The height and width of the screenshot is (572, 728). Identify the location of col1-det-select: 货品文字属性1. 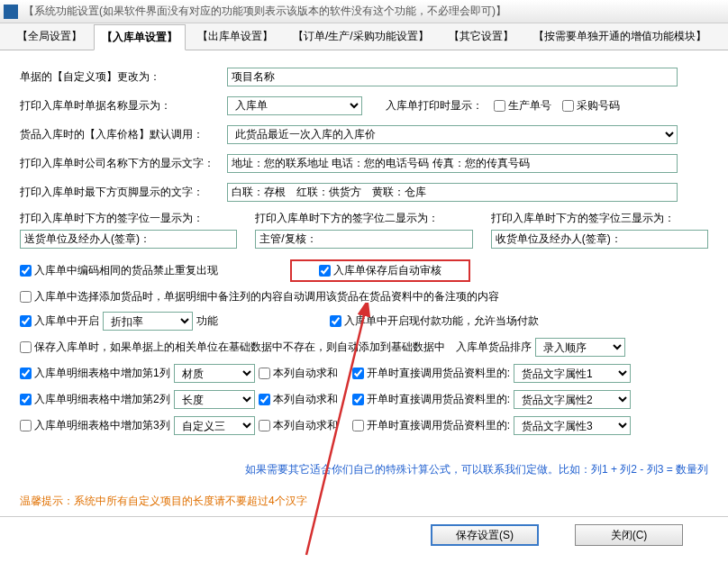
(572, 373).